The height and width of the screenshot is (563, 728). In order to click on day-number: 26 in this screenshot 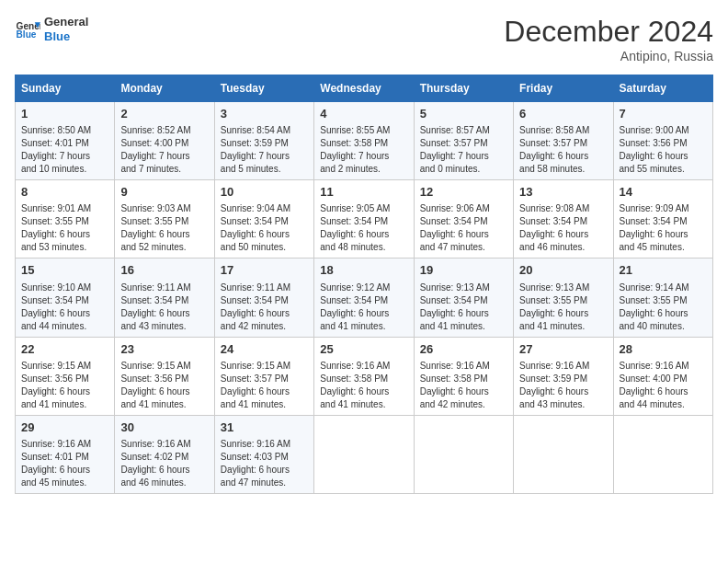, I will do `click(463, 350)`.